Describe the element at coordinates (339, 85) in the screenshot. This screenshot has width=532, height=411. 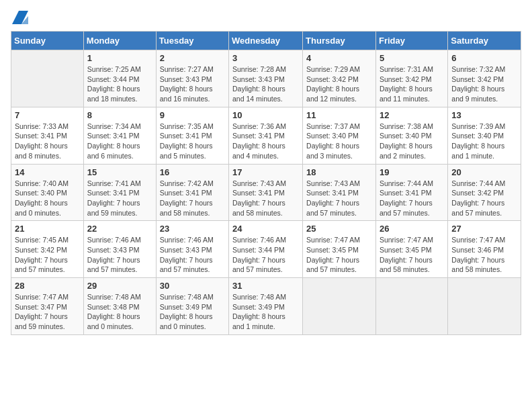
I see `day-info: Sunrise: 7:29 AM Sunset: 3:42 PM Dayligh…` at that location.